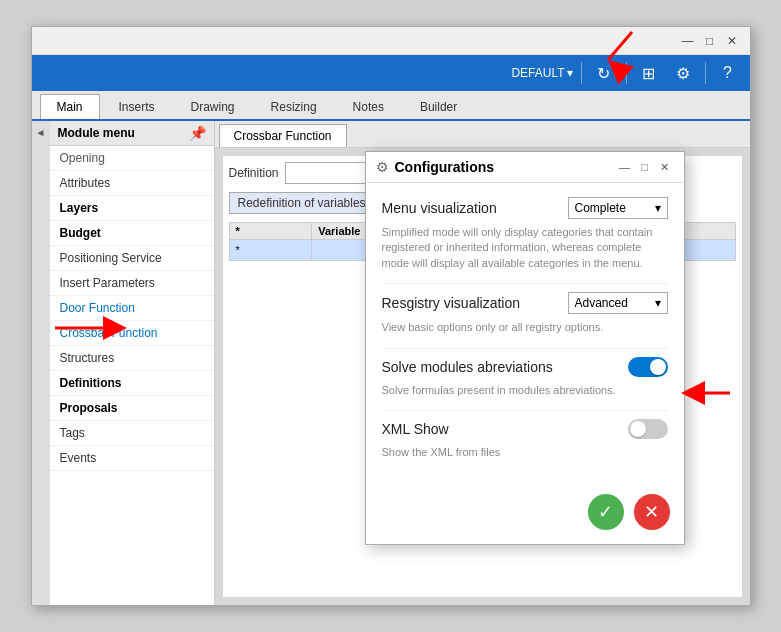  I want to click on registry-visualization-desc: View basic options only or all registry …, so click(525, 328).